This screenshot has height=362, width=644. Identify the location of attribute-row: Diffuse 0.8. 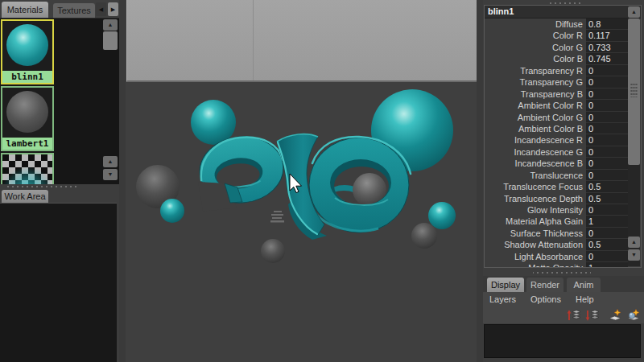
(556, 24).